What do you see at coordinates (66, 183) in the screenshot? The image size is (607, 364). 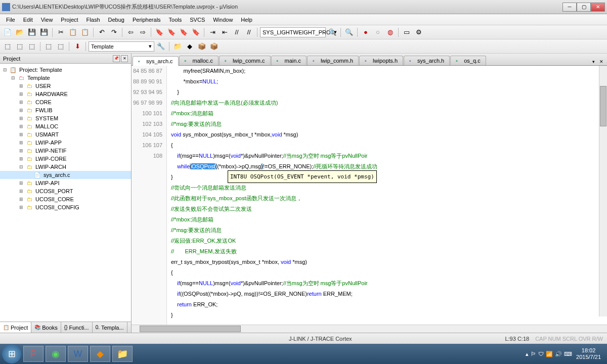 I see `tree-group-lwip-api: ⊞🗀LWIP-API` at bounding box center [66, 183].